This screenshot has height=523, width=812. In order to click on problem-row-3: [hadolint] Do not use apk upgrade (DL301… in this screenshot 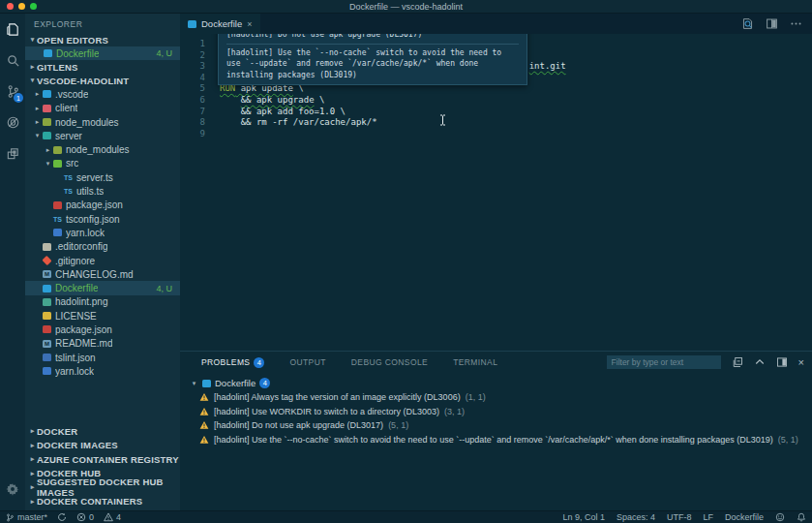, I will do `click(496, 426)`.